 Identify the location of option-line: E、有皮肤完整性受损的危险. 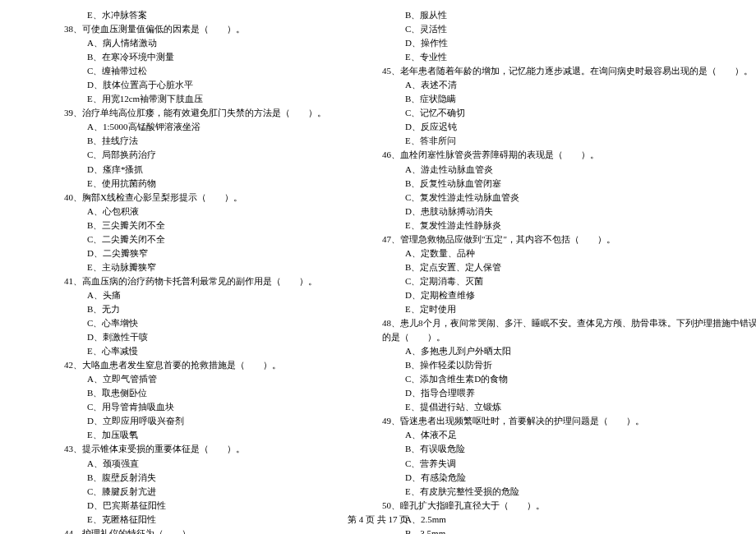
(557, 491).